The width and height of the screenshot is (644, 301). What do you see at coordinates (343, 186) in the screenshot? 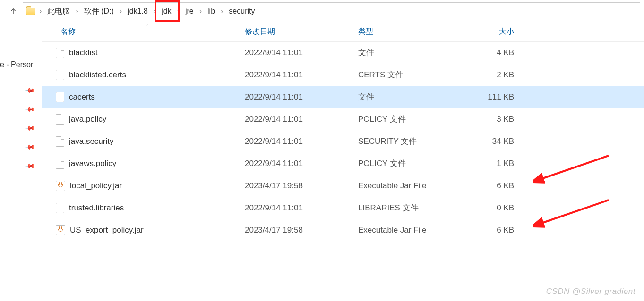
I see `file-row: local_policy.jar2023/4/17 19:58Executabl…` at bounding box center [343, 186].